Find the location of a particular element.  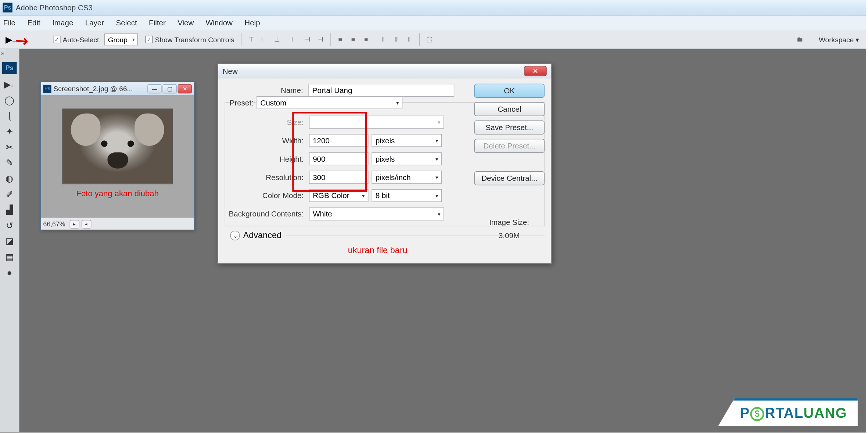

toolbox: Ps ▶₊ ◯ ɭ ✦ ✂ ✎ ◍ ✐ ▟ ↺ ◪ ▤ ● is located at coordinates (10, 241).